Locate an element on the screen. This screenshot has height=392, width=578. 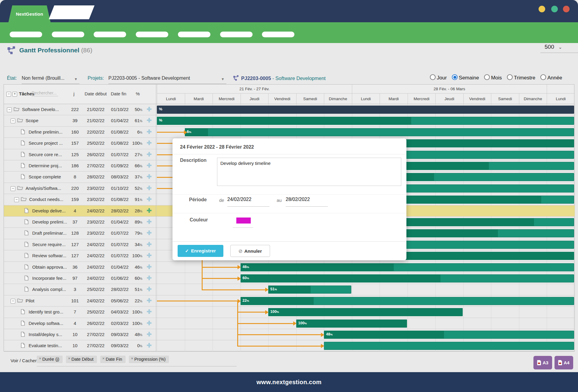
date-de-input: 24/02/2022 is located at coordinates (248, 202).